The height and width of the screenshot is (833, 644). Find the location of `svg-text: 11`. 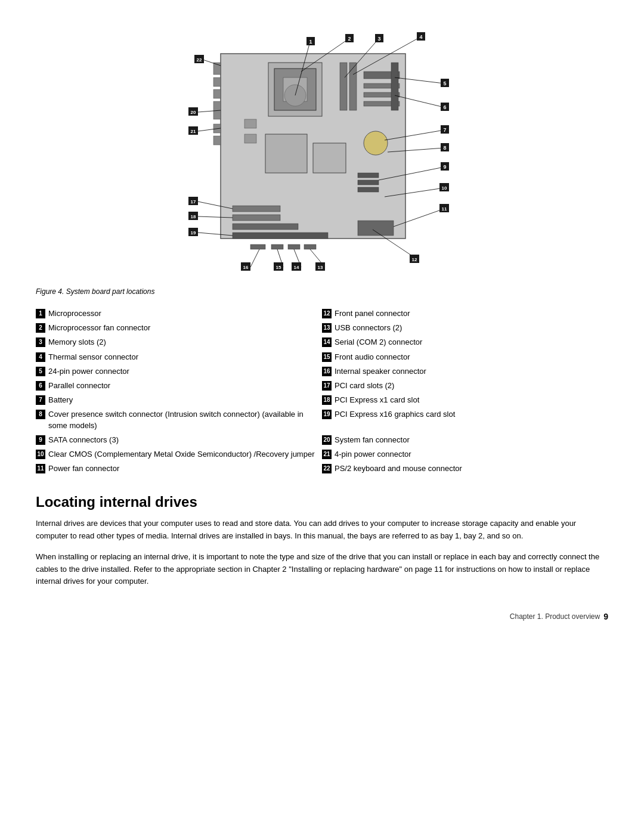

svg-text: 11 is located at coordinates (445, 209).